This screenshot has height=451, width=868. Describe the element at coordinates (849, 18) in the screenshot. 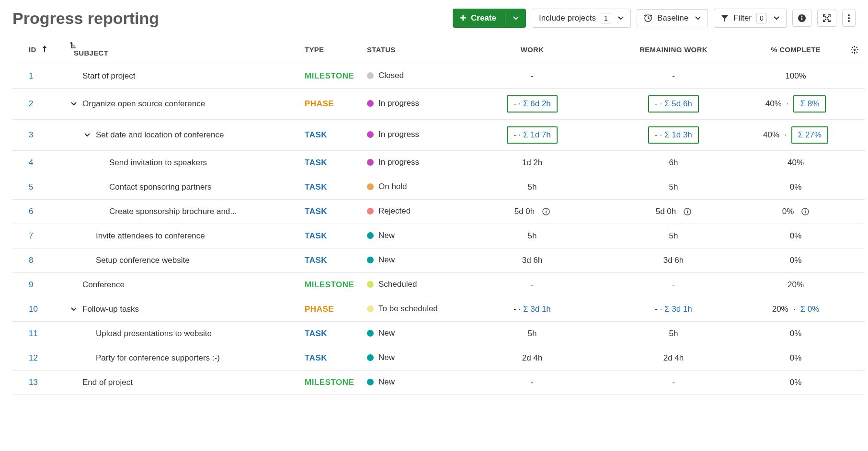

I see `more-button` at that location.